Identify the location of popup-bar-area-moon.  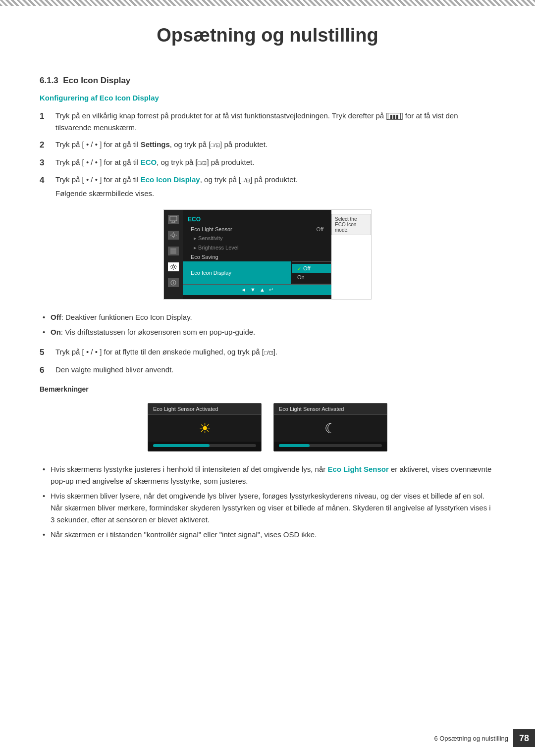
(330, 447).